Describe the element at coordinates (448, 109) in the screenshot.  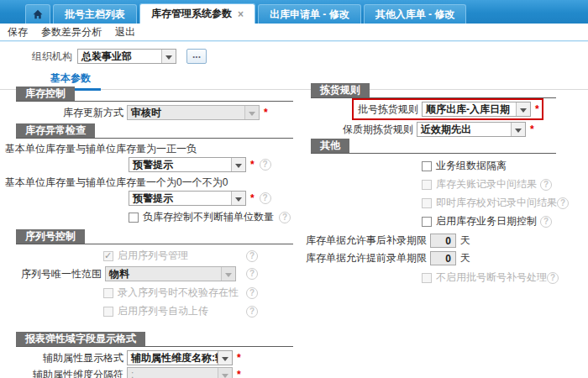
I see `batch-picking-rule-highlight: 批号拣货规则 顺序出库-入库日期 *` at that location.